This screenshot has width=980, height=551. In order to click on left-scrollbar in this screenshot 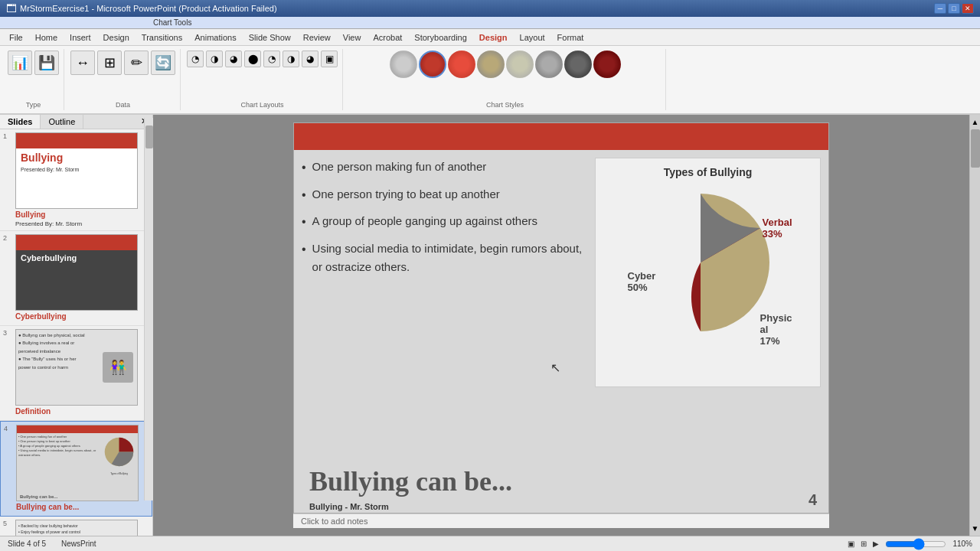, I will do `click(149, 309)`.